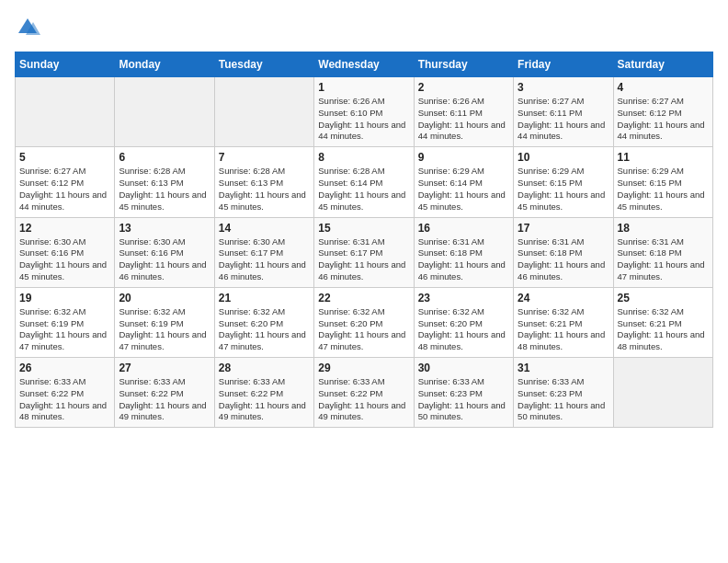 This screenshot has height=563, width=728. Describe the element at coordinates (64, 368) in the screenshot. I see `day-number: 26` at that location.